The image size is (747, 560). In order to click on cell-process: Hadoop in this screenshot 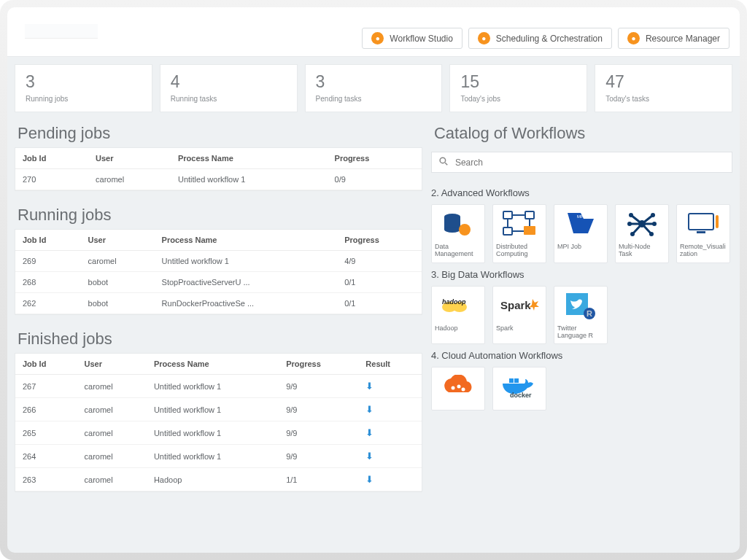, I will do `click(213, 480)`.